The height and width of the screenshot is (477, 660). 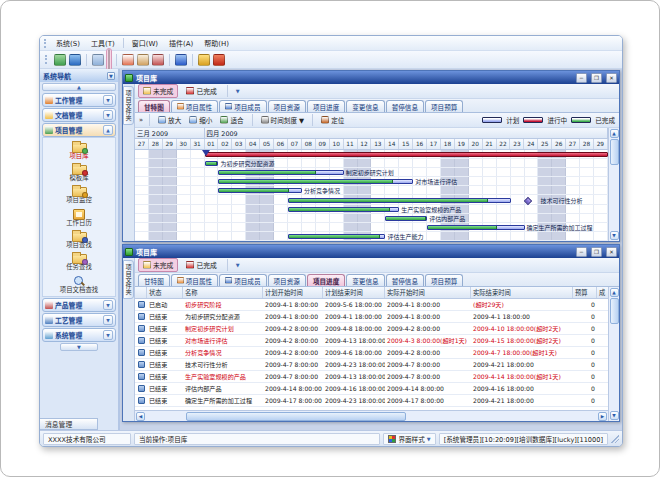 I want to click on sidebar-item-1: 模板库, so click(x=79, y=172).